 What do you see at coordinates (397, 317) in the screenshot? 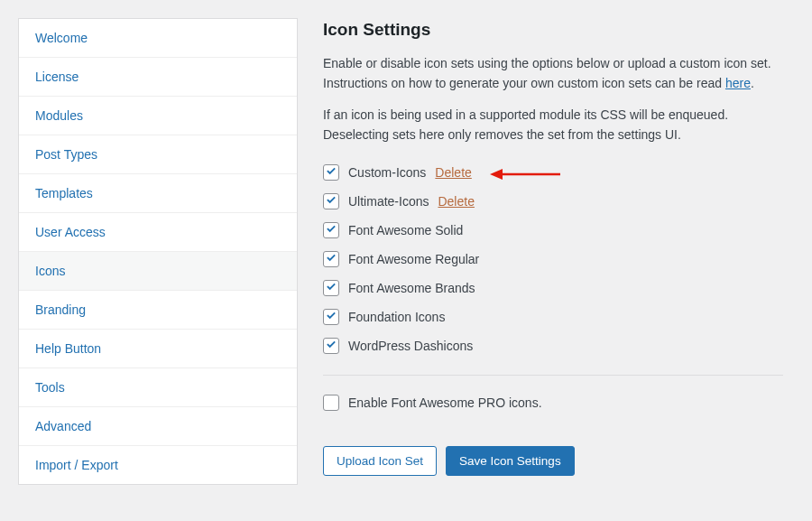
I see `icon-set-label: Foundation Icons` at bounding box center [397, 317].